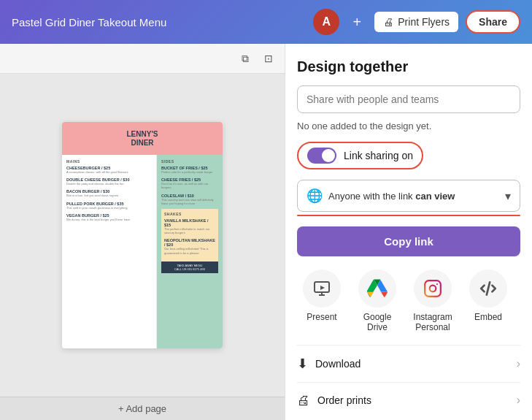 The width and height of the screenshot is (532, 420). I want to click on copy-page-icon: ⧉, so click(245, 58).